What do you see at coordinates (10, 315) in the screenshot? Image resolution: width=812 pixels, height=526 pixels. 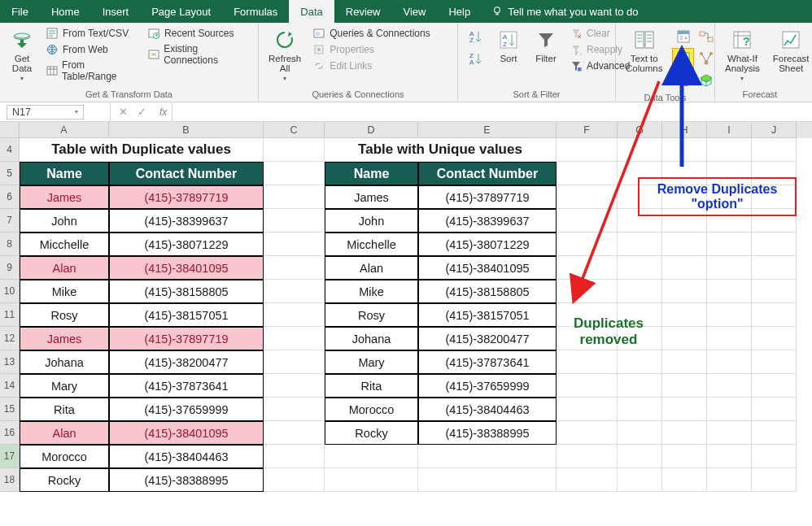 I see `row-header-11: 11` at bounding box center [10, 315].